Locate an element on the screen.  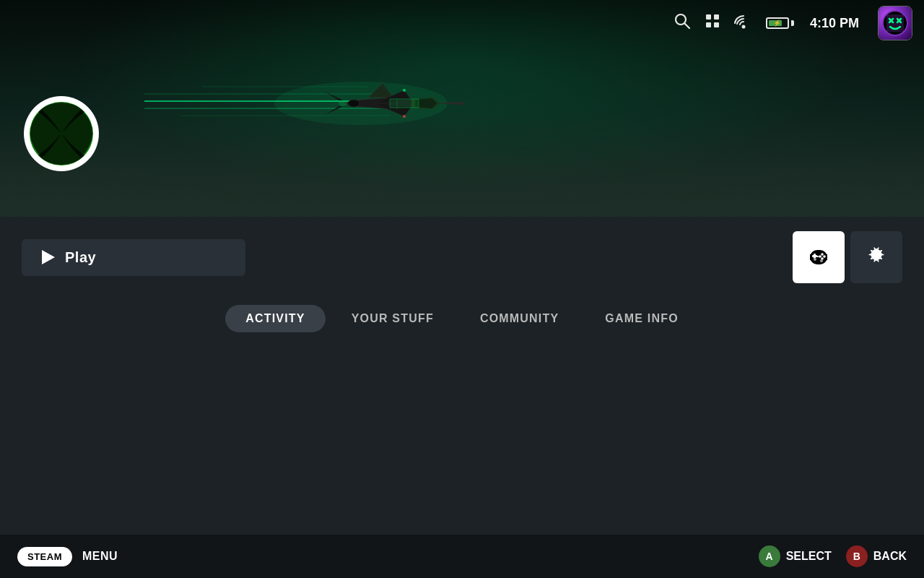
top-bar: ⚡ 4:10 PM is located at coordinates (462, 23).